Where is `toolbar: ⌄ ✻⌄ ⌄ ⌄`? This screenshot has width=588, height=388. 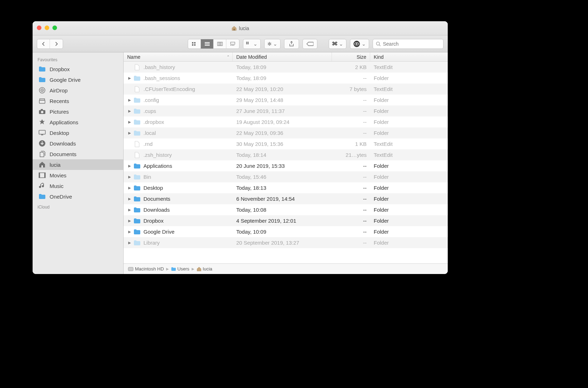 toolbar: ⌄ ✻⌄ ⌄ ⌄ is located at coordinates (240, 44).